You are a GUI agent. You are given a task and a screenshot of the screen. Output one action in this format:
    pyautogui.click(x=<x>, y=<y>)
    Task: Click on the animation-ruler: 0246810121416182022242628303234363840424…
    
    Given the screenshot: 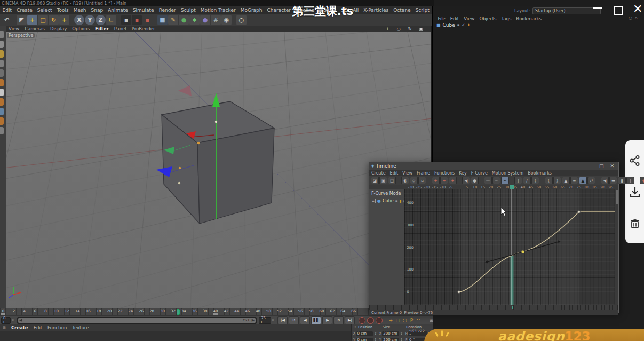 What is the action you would take?
    pyautogui.click(x=185, y=312)
    